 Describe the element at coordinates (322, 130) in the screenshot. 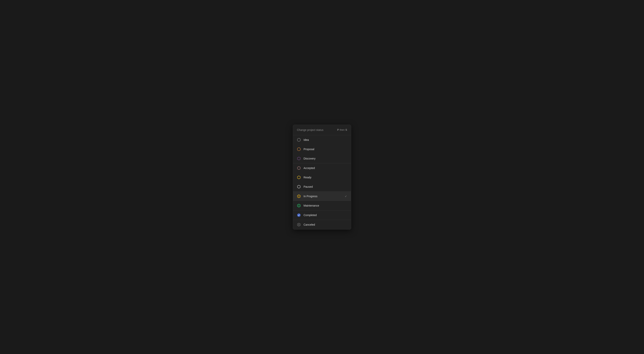

I see `dropdown-header: Change project status P then S` at that location.